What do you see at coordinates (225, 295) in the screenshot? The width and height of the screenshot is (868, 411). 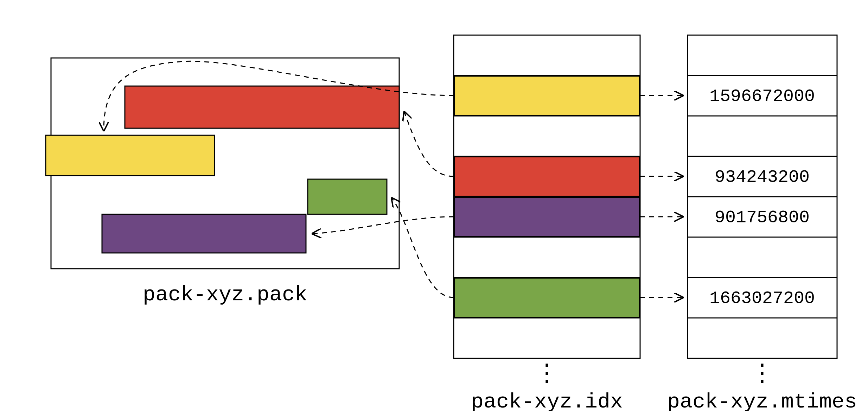 I see `pack-file-label: pack-xyz.pack` at bounding box center [225, 295].